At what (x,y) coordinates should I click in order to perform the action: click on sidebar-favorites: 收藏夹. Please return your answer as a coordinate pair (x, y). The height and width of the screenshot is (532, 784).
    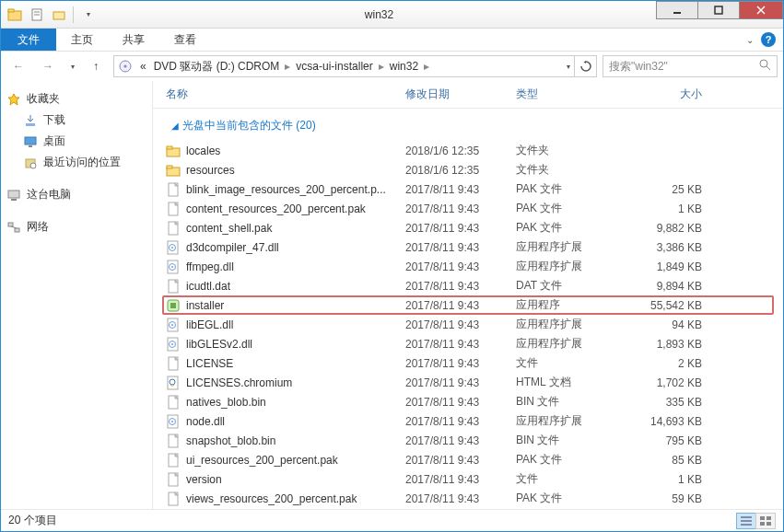
    Looking at the image, I should click on (76, 99).